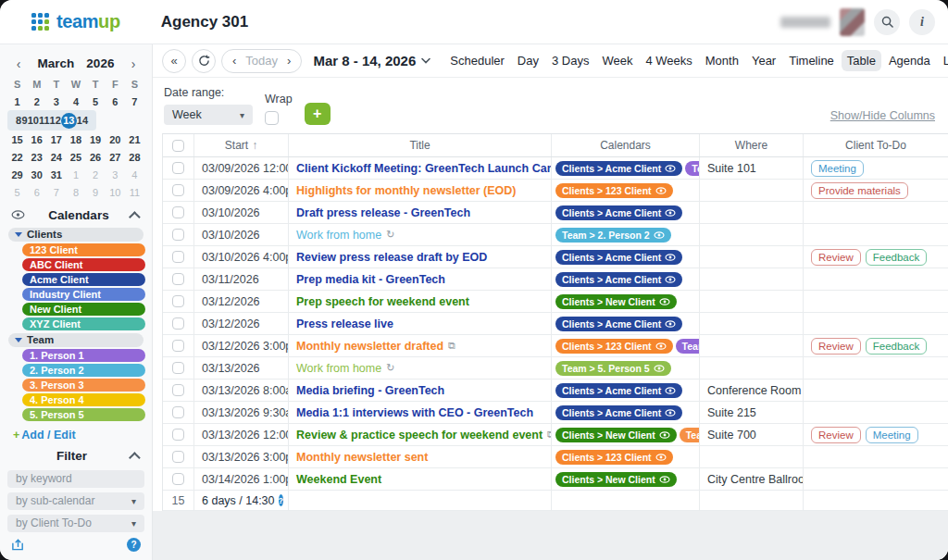  What do you see at coordinates (174, 61) in the screenshot?
I see `collapse-sidebar-button: «` at bounding box center [174, 61].